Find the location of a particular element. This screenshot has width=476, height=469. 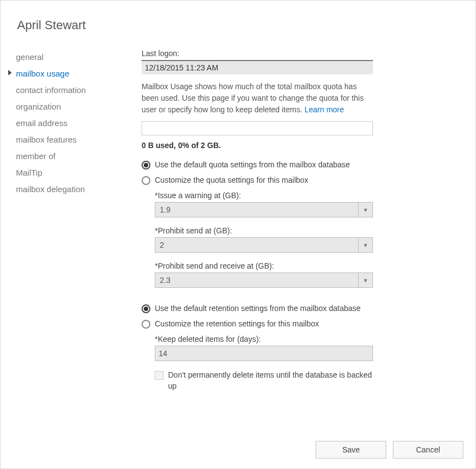

sidebar-item-label: mailbox features is located at coordinates (46, 140).